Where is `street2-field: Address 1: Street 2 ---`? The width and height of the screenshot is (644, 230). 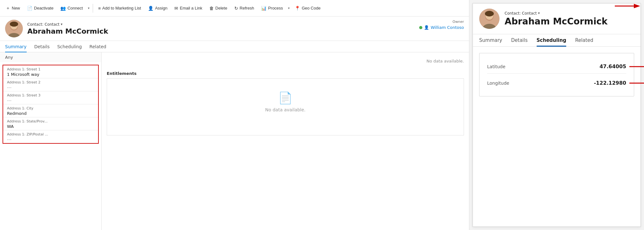 street2-field: Address 1: Street 2 --- is located at coordinates (51, 85).